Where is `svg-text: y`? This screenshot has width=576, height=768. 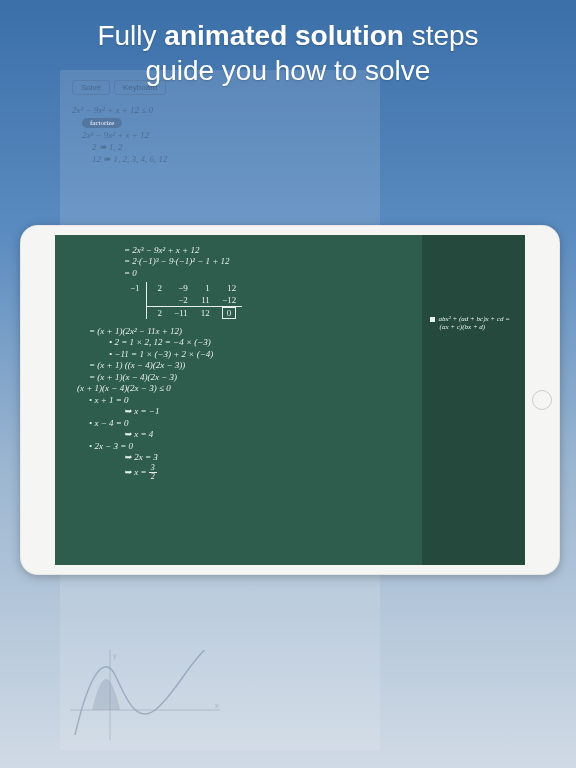 svg-text: y is located at coordinates (115, 656).